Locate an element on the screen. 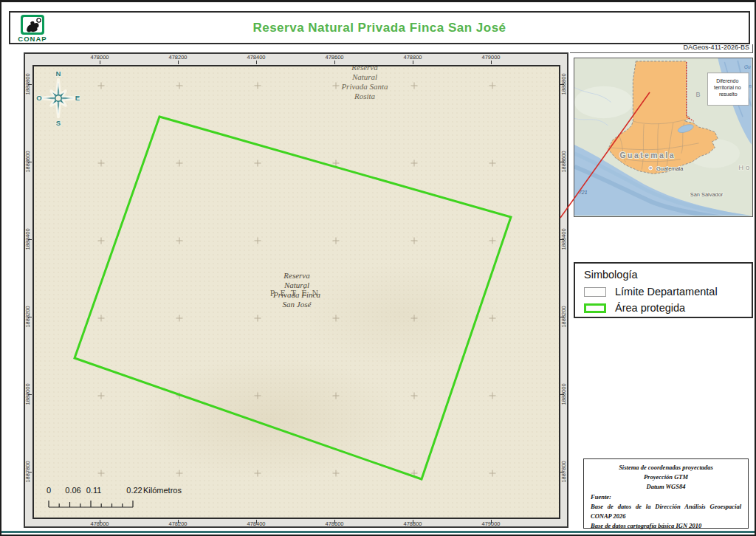  scale-bar: 0 0.06 0.11 0.22 Kilómetros is located at coordinates (136, 500).